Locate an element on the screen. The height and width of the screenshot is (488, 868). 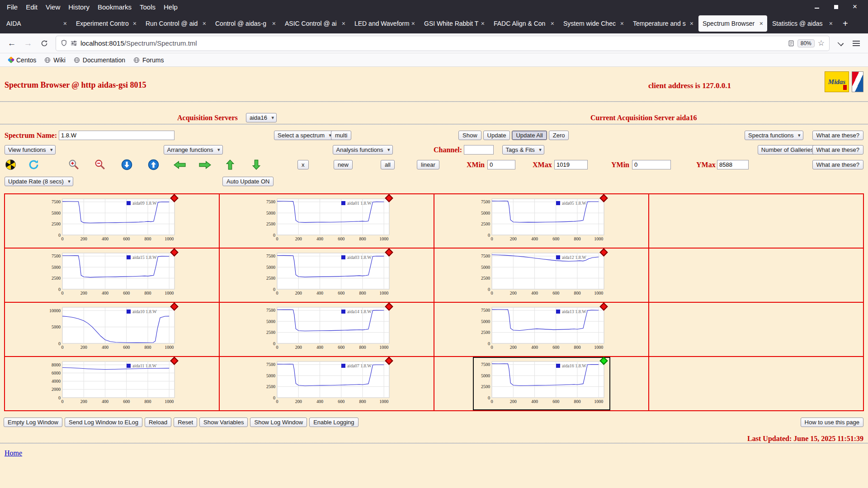
spectrum-chart-aida16: 020040060080010000250050007500aida16 1.8… is located at coordinates (542, 384).